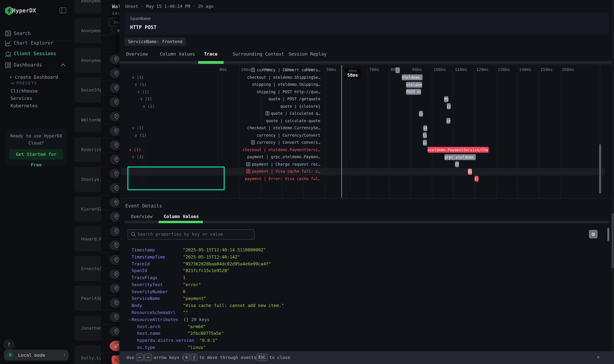 Image resolution: width=614 pixels, height=364 pixels. I want to click on session-card: Roderick_S, so click(88, 150).